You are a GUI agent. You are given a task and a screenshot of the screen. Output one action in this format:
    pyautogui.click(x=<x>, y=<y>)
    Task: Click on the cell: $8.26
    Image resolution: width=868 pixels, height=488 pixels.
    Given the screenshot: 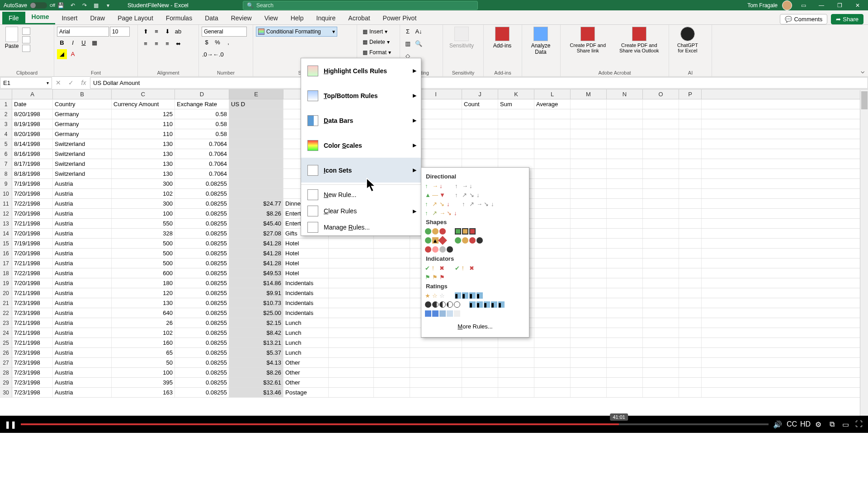 What is the action you would take?
    pyautogui.click(x=256, y=372)
    